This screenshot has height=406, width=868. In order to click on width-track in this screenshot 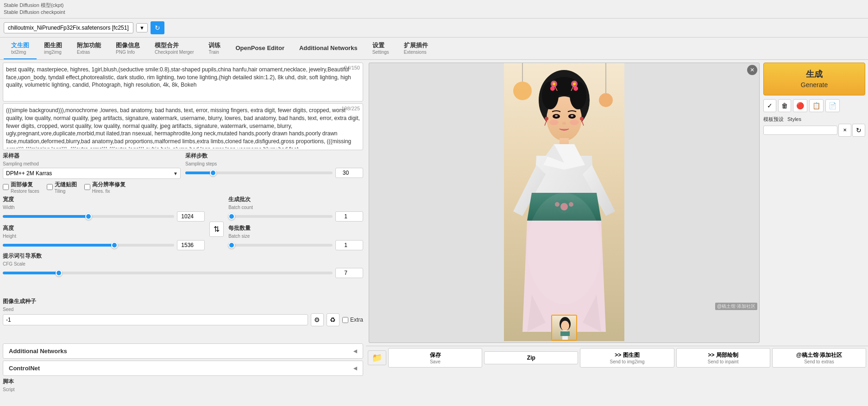, I will do `click(88, 216)`.